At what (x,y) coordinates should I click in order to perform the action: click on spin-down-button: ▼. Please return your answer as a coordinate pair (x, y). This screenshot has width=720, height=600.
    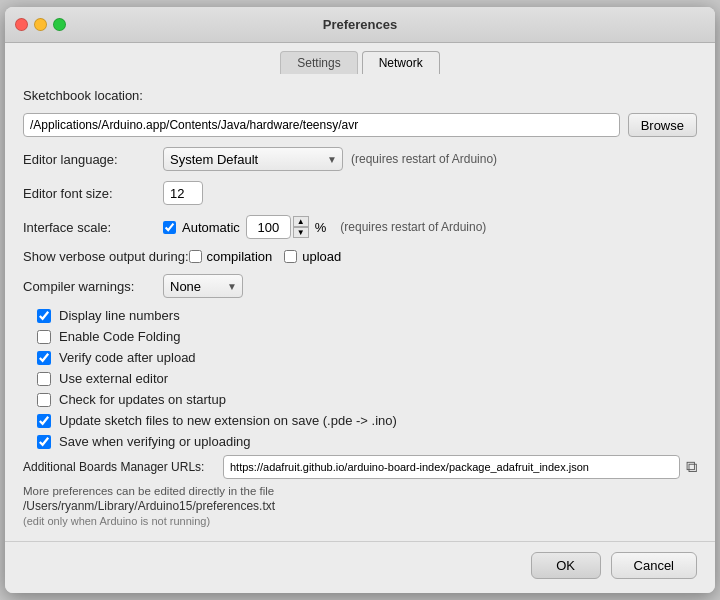
    Looking at the image, I should click on (301, 232).